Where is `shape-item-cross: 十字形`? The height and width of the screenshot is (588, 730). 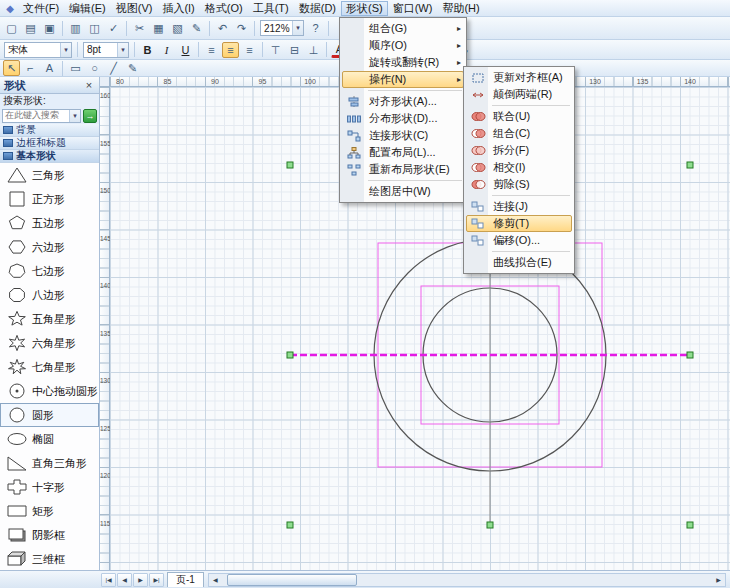 shape-item-cross: 十字形 is located at coordinates (50, 487).